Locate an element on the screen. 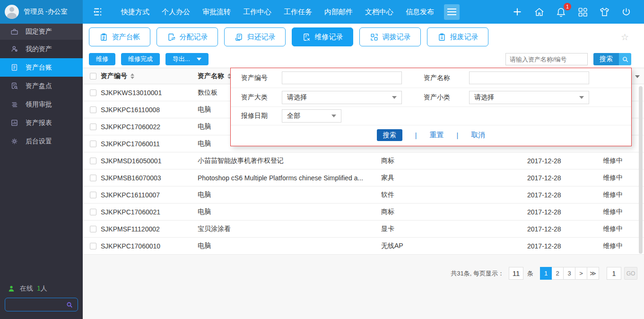  asset-major-select: 请选择 is located at coordinates (342, 97).